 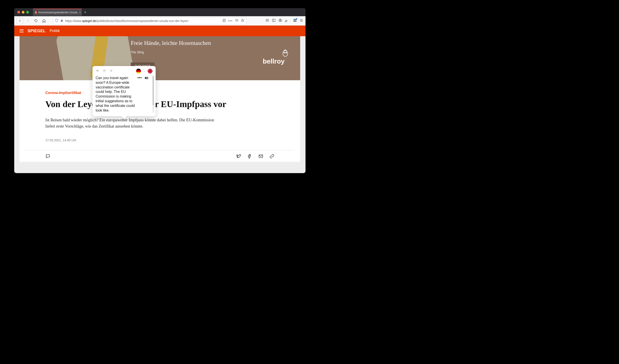 I want to click on share-bar, so click(x=160, y=155).